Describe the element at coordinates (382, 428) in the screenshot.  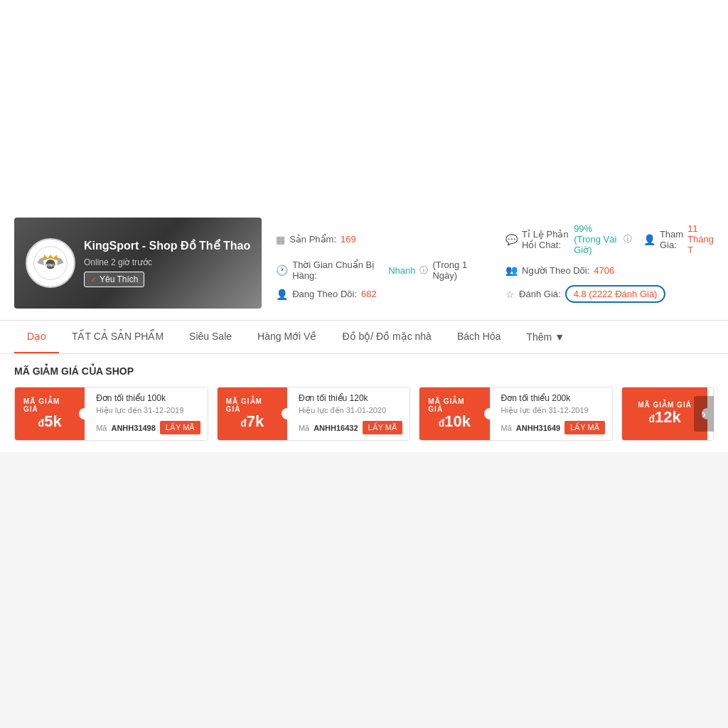
I see `lay-ma-button-2: LẤY MÃ` at that location.